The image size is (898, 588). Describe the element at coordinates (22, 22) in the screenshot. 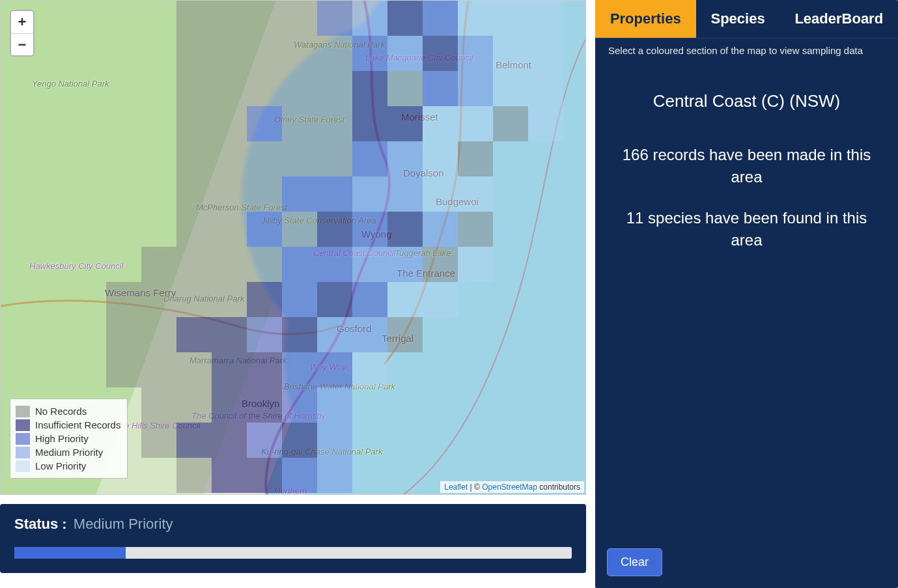

I see `zoom-in-button: +` at that location.